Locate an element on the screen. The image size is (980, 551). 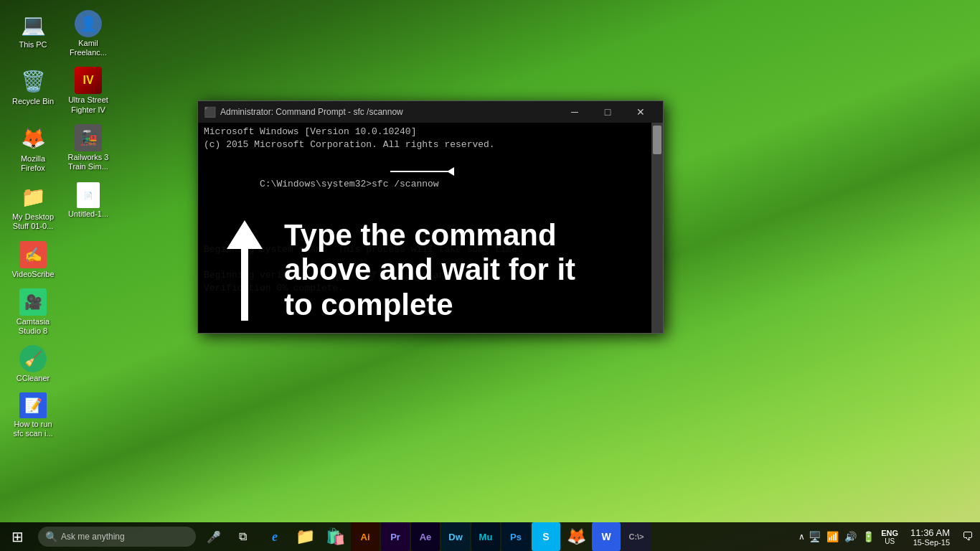
microphone-icon: 🎤 is located at coordinates (214, 537).